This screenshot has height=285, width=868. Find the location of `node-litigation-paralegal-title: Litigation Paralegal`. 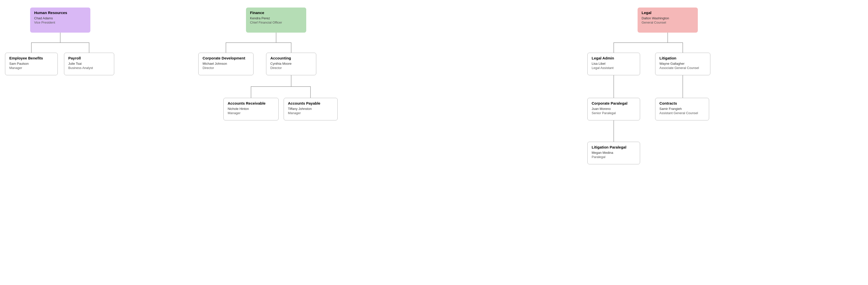

node-litigation-paralegal-title: Litigation Paralegal is located at coordinates (614, 147).